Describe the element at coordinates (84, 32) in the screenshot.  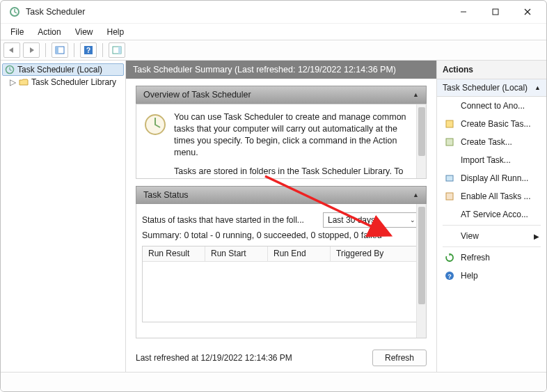
I see `menu-view: View` at that location.